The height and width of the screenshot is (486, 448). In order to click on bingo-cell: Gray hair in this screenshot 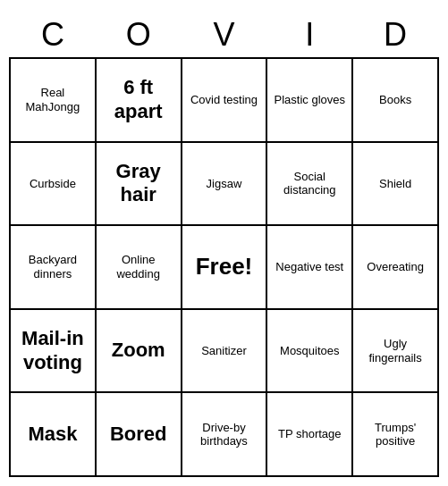, I will do `click(139, 184)`.